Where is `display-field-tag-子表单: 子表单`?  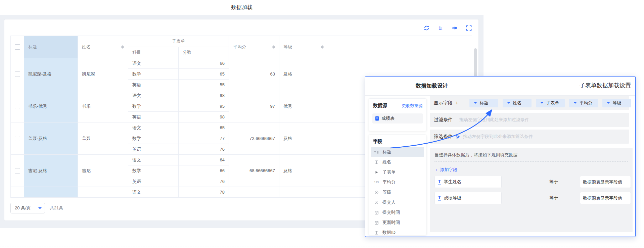 display-field-tag-子表单: 子表单 is located at coordinates (550, 103).